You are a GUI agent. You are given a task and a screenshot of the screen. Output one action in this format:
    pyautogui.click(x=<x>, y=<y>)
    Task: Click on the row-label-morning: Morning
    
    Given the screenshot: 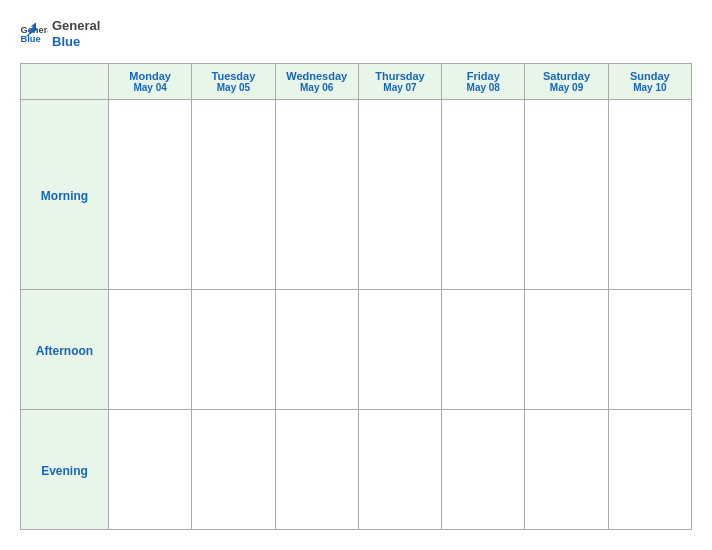 What is the action you would take?
    pyautogui.click(x=65, y=195)
    